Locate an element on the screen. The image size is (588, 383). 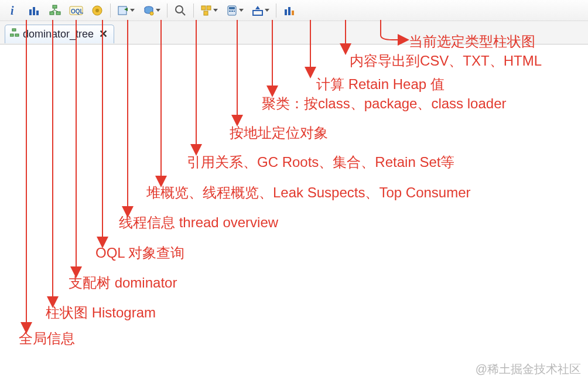
query-browser-icon is located at coordinates (152, 11).